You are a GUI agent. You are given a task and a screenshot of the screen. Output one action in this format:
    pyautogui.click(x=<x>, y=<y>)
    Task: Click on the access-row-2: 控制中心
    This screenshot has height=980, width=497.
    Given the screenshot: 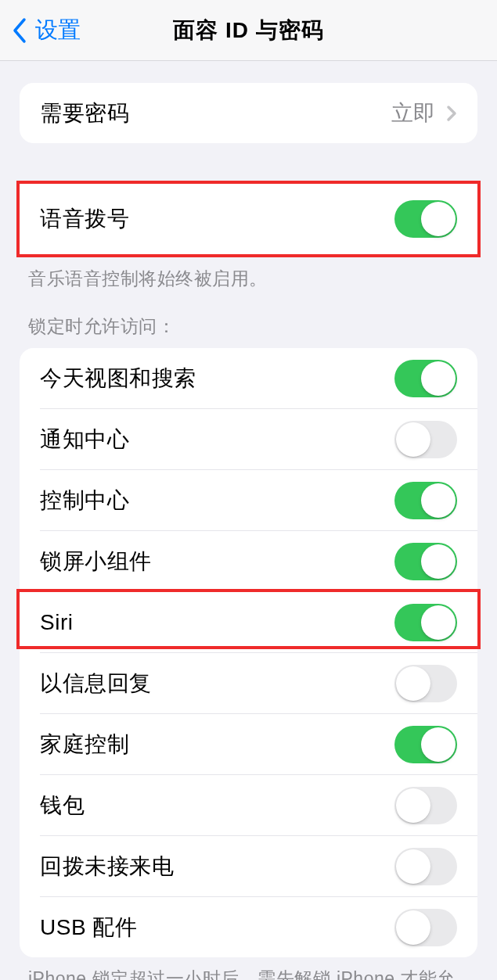 What is the action you would take?
    pyautogui.click(x=249, y=501)
    